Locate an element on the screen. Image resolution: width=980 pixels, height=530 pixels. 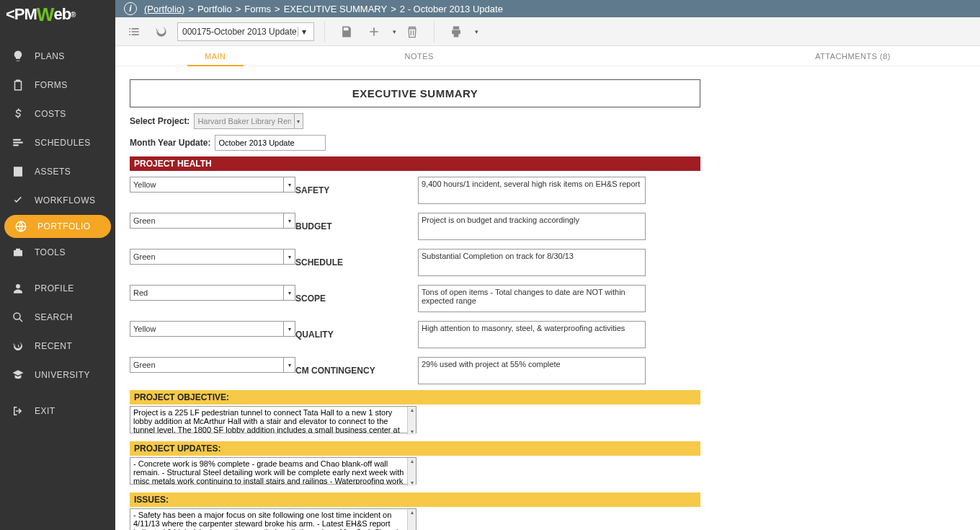
health-cm-combo: Green▾ is located at coordinates (213, 365).